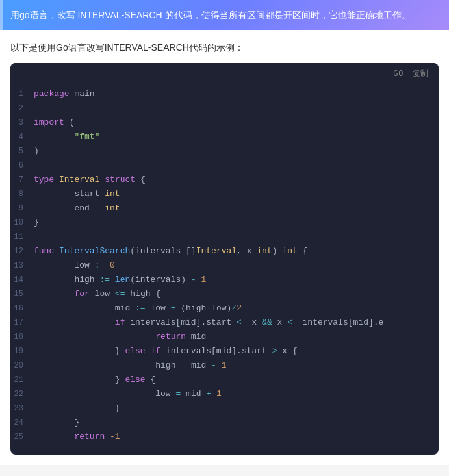 The height and width of the screenshot is (476, 449). Describe the element at coordinates (22, 151) in the screenshot. I see `line-num: 5` at that location.